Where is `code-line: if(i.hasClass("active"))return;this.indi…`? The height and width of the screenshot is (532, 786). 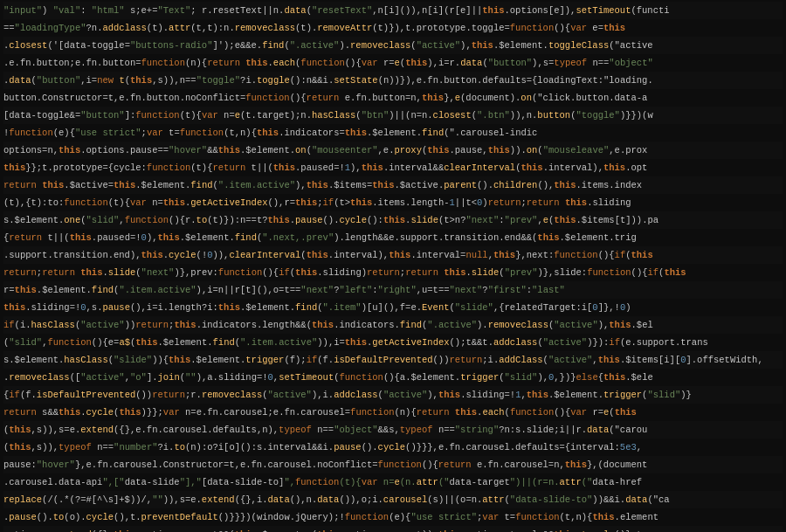 code-line: if(i.hasClass("active"))return;this.indi… is located at coordinates (393, 325).